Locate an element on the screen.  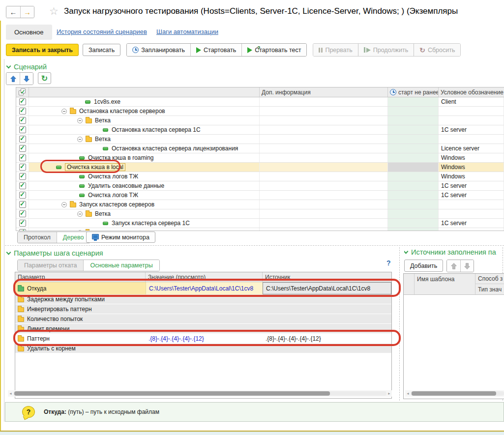
params-hscrollbar: ◄ ► is located at coordinates (200, 393).